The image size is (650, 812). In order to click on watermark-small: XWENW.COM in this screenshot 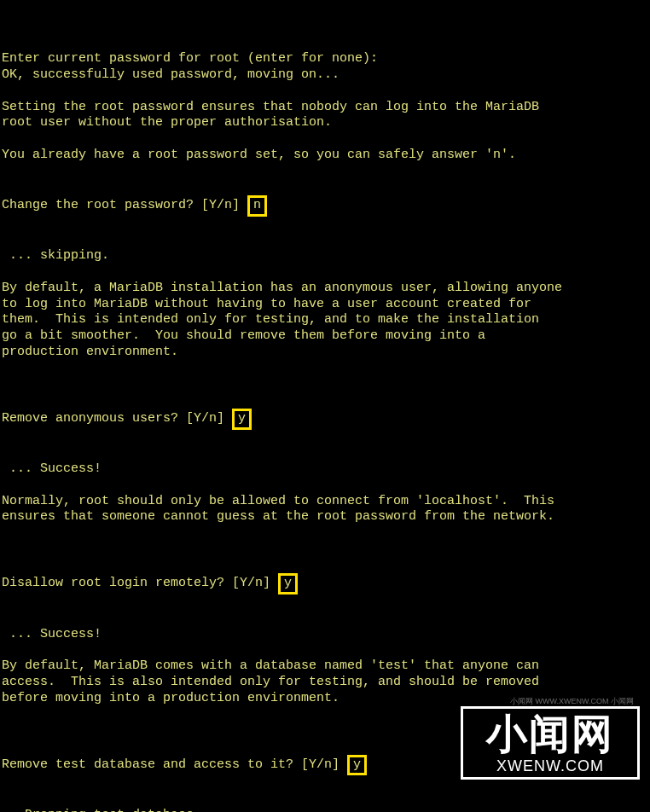, I will do `click(550, 766)`.